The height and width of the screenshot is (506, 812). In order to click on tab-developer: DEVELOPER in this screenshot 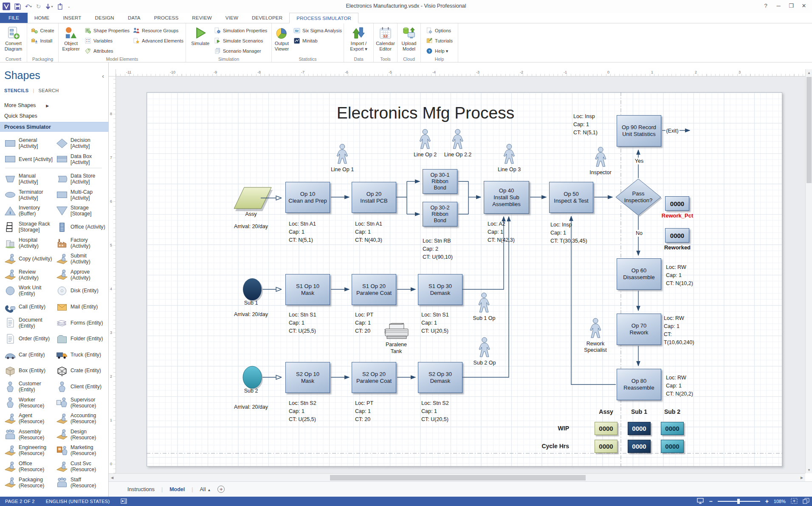, I will do `click(267, 18)`.